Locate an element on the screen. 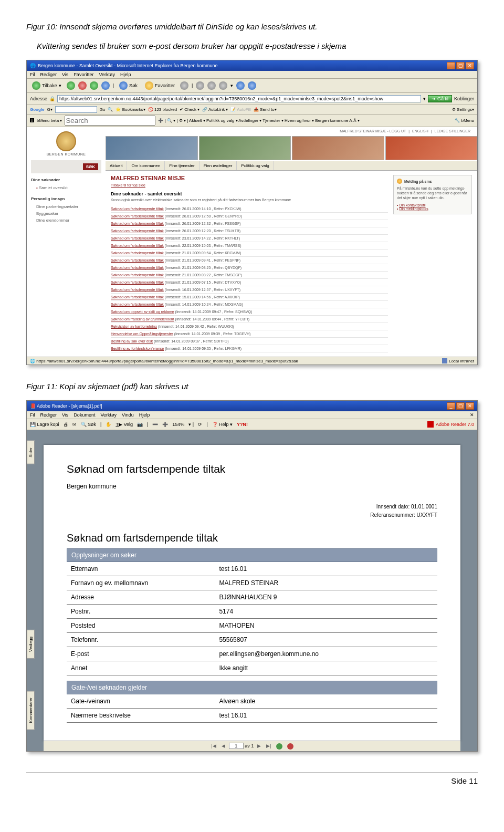  adobe-menu-vis: Vis is located at coordinates (65, 415).